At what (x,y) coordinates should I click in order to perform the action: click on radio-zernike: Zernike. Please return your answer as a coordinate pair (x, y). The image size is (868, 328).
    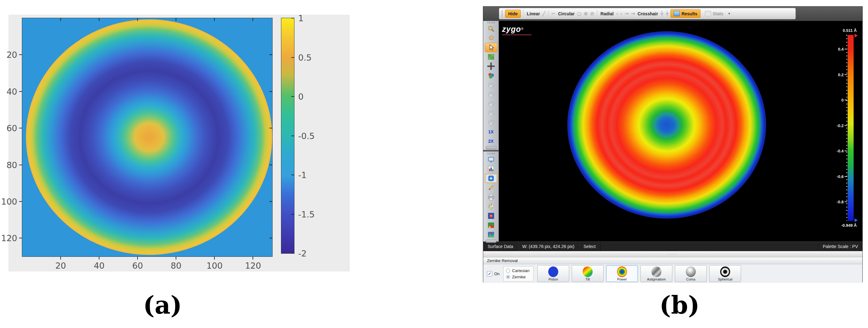
    Looking at the image, I should click on (518, 277).